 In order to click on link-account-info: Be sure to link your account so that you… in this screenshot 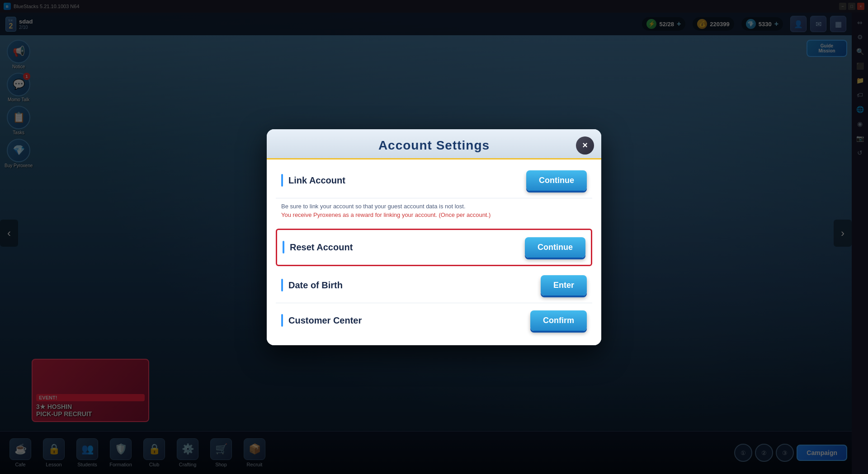, I will do `click(434, 212)`.